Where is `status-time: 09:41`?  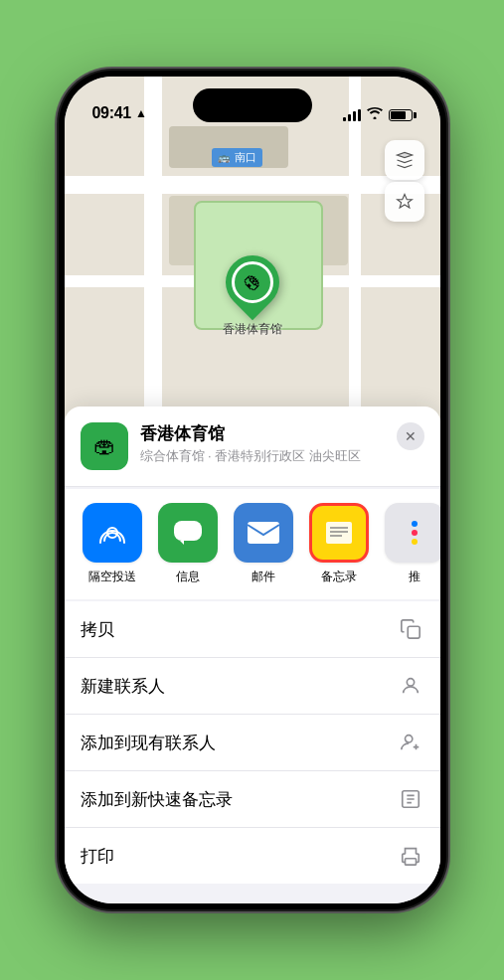 status-time: 09:41 is located at coordinates (111, 113).